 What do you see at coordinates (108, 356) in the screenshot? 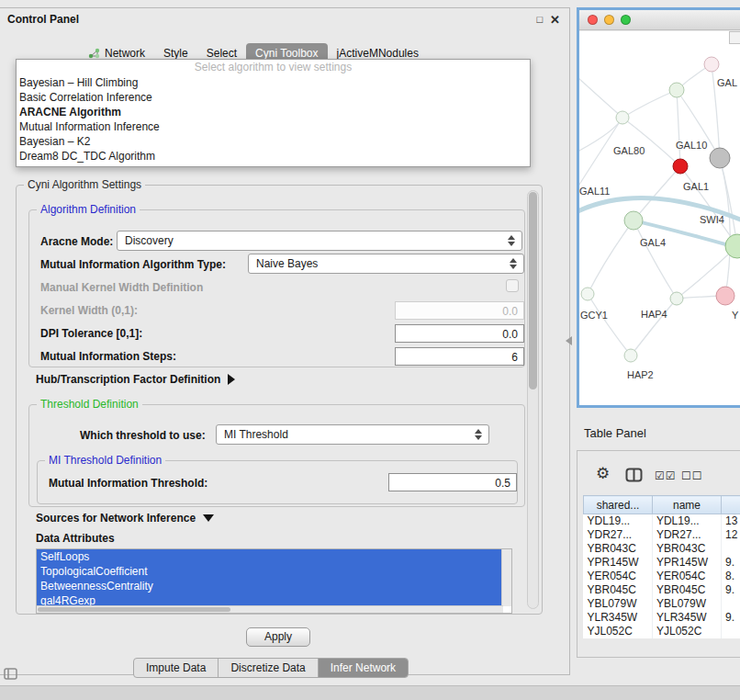
I see `mi-steps-label: Mutual Information Steps:` at bounding box center [108, 356].